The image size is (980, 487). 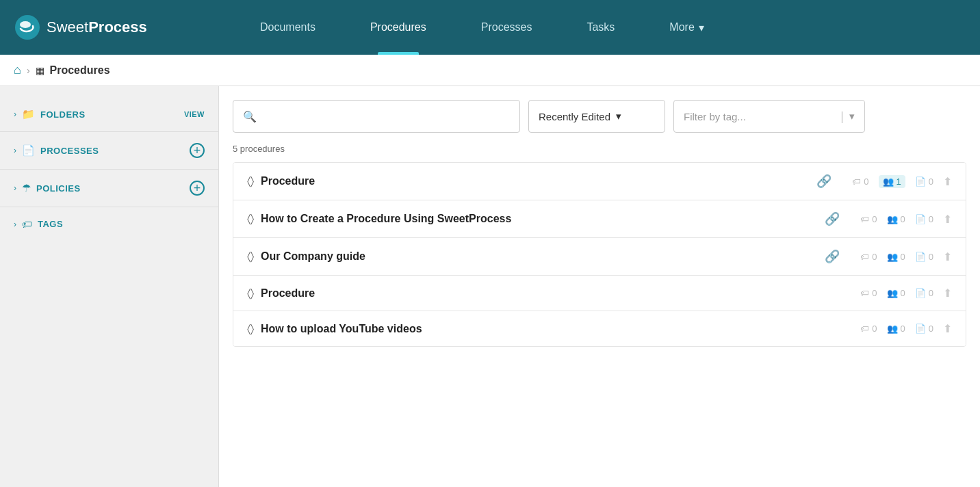 I want to click on nav-more: More ▾, so click(x=686, y=27).